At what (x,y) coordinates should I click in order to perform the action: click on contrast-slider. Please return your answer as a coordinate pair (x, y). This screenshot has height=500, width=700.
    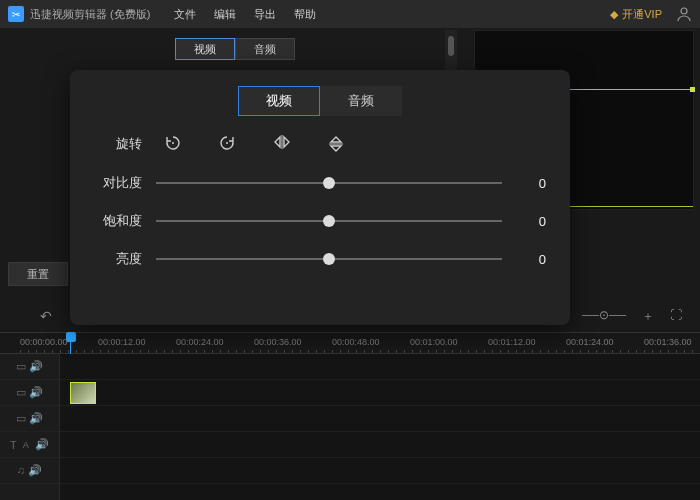
    Looking at the image, I should click on (329, 183).